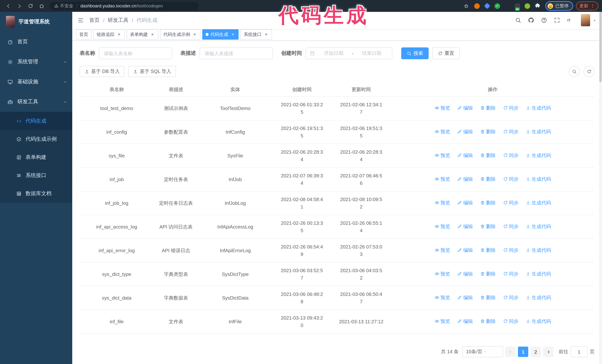 This screenshot has width=602, height=364. I want to click on tab-tag: 代码生成 ×, so click(220, 35).